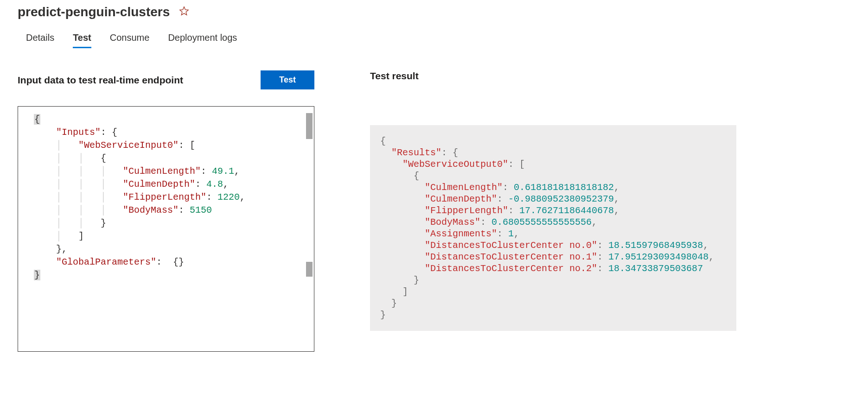 This screenshot has width=868, height=399. Describe the element at coordinates (37, 275) in the screenshot. I see `code-brace-close: }` at that location.